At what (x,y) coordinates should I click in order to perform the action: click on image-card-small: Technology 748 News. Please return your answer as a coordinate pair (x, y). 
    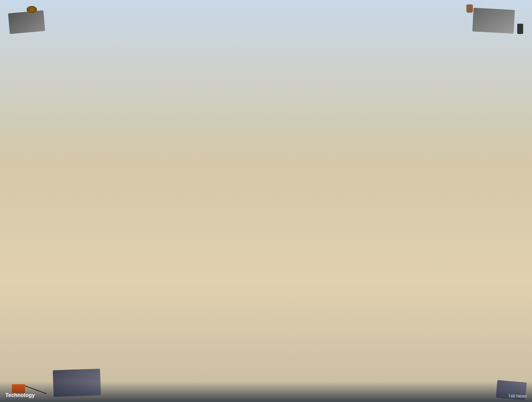
    Looking at the image, I should click on (366, 84).